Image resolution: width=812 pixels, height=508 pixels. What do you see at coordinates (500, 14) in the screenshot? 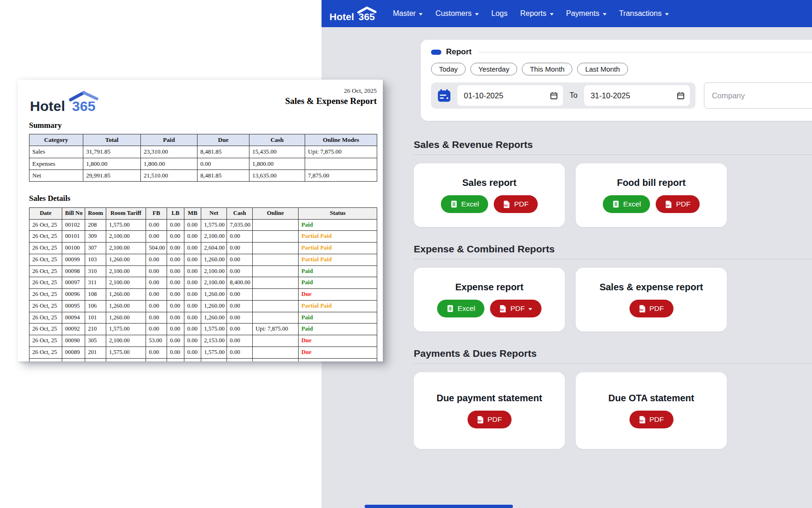
I see `nav-item-logs: Logs` at bounding box center [500, 14].